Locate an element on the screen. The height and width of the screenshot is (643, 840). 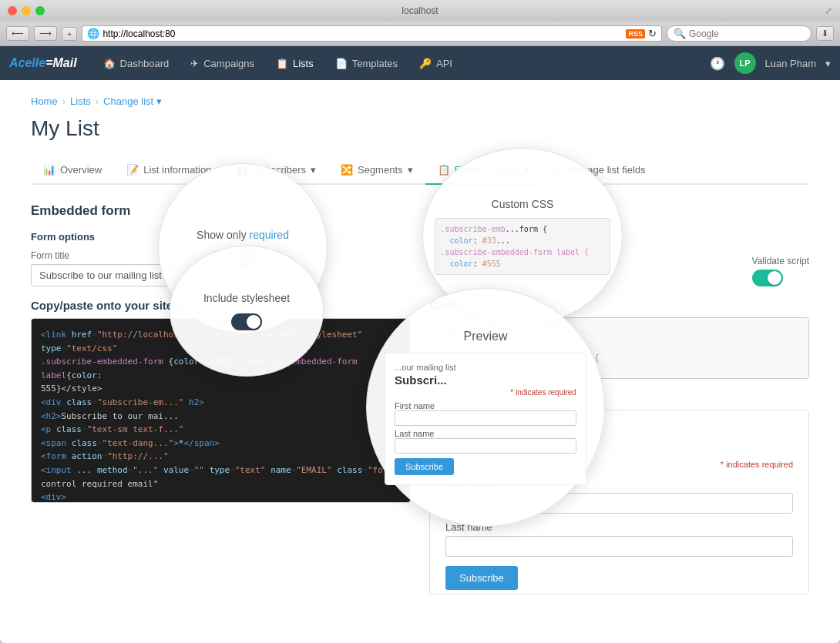
download-button: ⬇ is located at coordinates (825, 34).